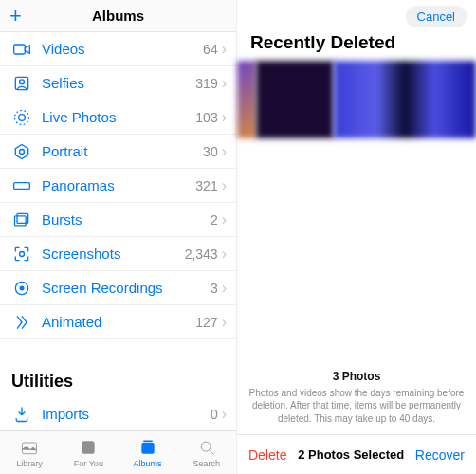 The height and width of the screenshot is (474, 476). Describe the element at coordinates (29, 464) in the screenshot. I see `tab-label: Library` at that location.